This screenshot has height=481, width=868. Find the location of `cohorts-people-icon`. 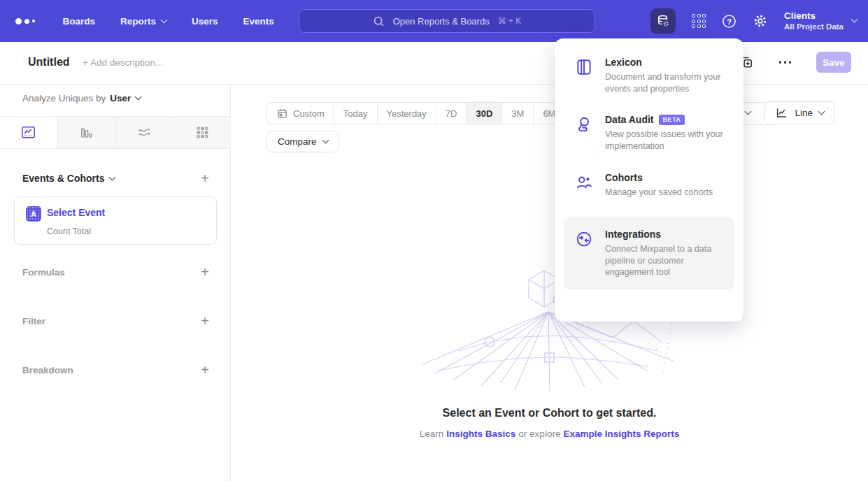

cohorts-people-icon is located at coordinates (584, 182).